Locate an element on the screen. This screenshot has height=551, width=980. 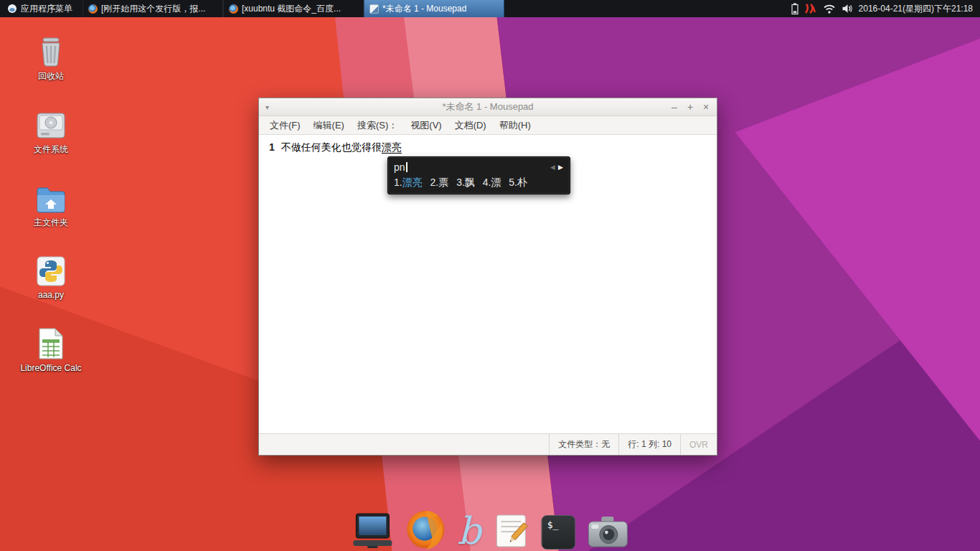
mousepad-icon is located at coordinates (374, 9).